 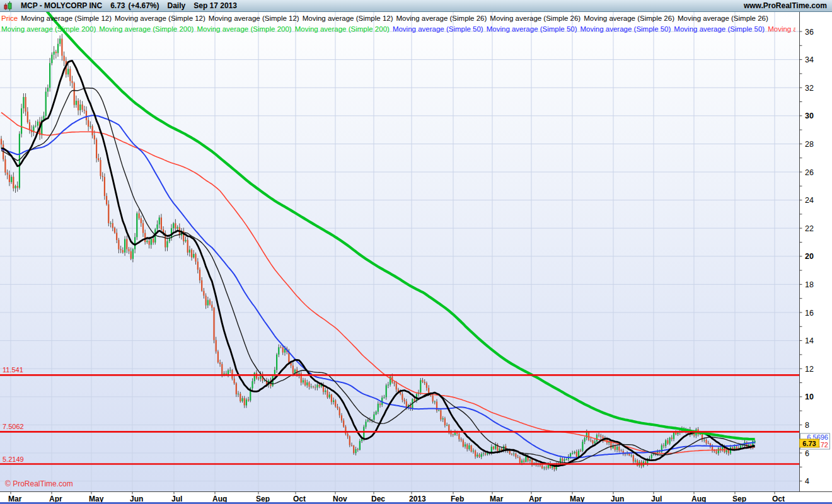 What do you see at coordinates (378, 499) in the screenshot?
I see `x-axis-label: Dec` at bounding box center [378, 499].